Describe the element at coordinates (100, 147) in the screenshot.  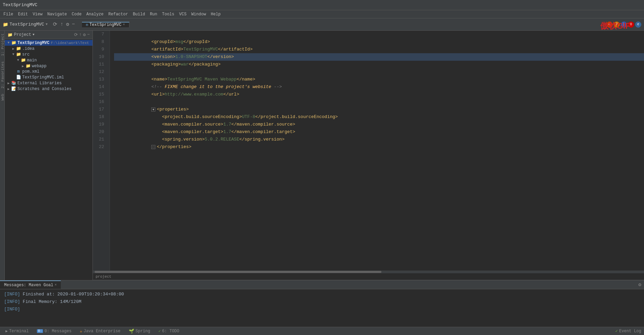
I see `line-num-22: 22` at that location.